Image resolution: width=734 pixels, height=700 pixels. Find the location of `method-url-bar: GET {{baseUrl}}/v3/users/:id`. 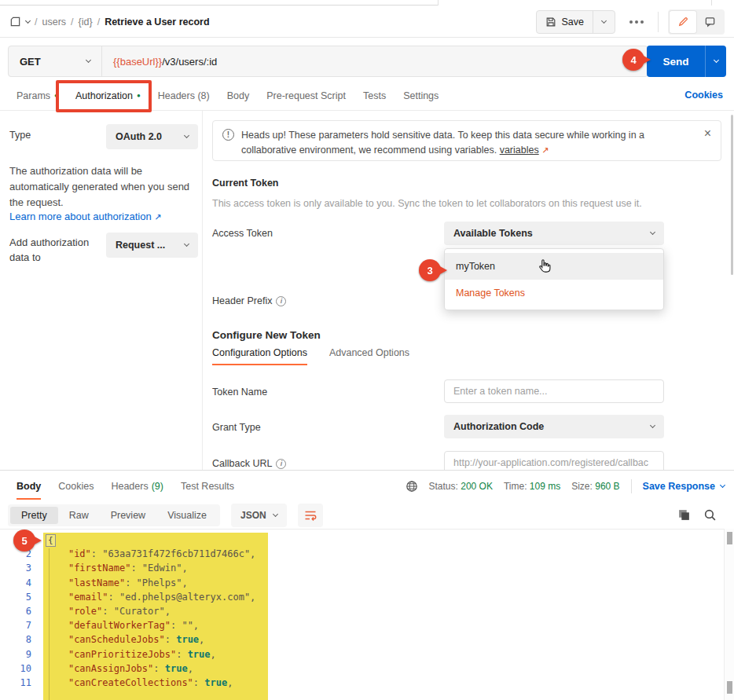

method-url-bar: GET {{baseUrl}}/v3/users/:id is located at coordinates (328, 61).